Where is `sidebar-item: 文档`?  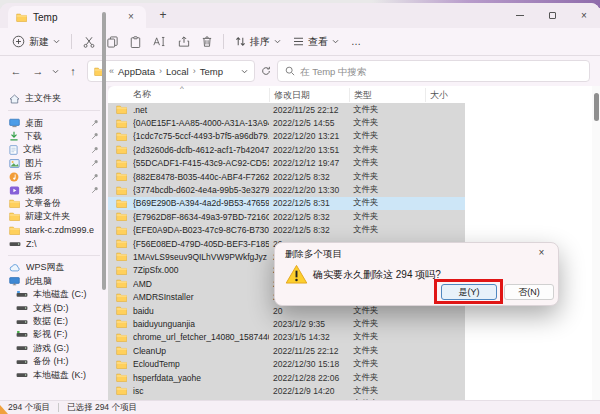 sidebar-item: 文档 is located at coordinates (54, 150).